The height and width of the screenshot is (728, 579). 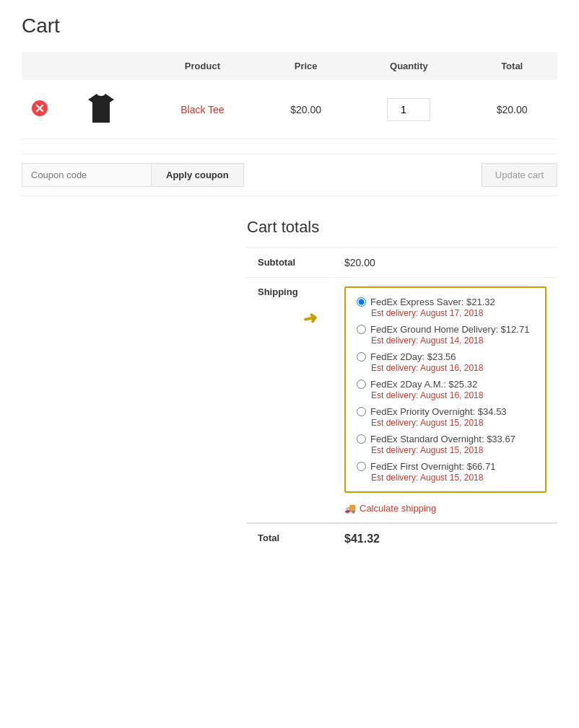 I want to click on coupon-row: Apply coupon Update cart, so click(x=290, y=175).